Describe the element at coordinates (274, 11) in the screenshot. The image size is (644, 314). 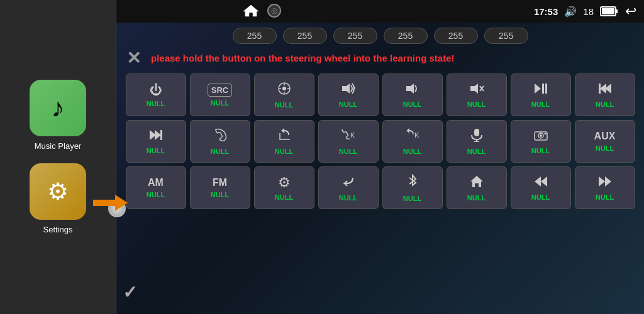
I see `compass-icon: ◎` at that location.